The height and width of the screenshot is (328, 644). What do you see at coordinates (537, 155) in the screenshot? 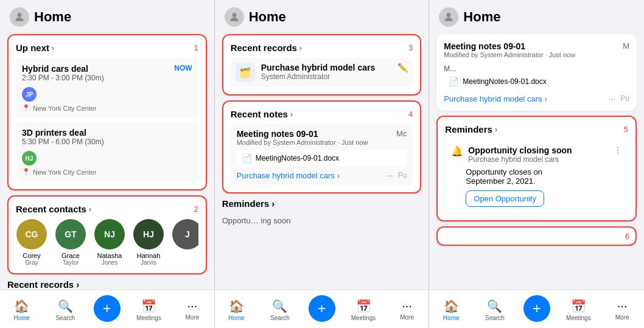
I see `reminder-top-3: 🔔 Opportunity closing soon Purchase hybr…` at bounding box center [537, 155].